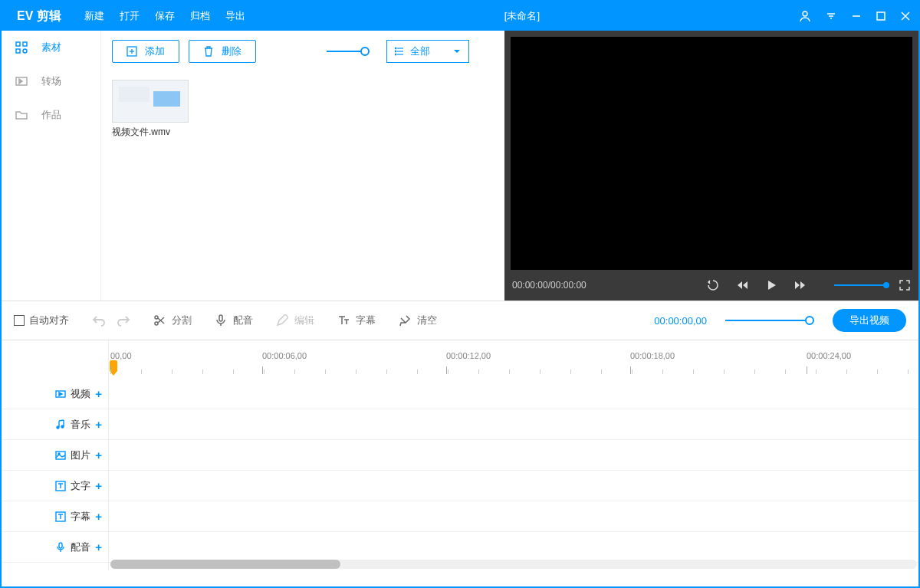  What do you see at coordinates (405, 320) in the screenshot?
I see `broom-icon` at bounding box center [405, 320].